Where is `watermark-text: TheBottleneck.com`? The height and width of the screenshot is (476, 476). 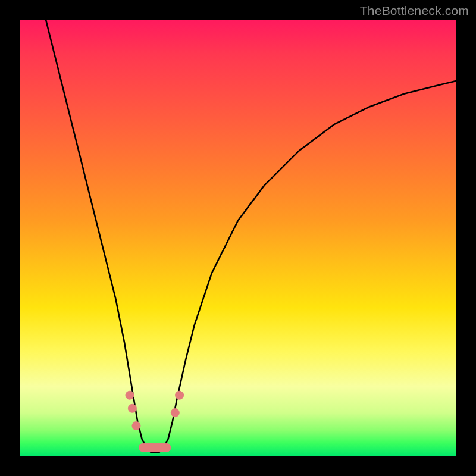
watermark-text: TheBottleneck.com is located at coordinates (414, 11).